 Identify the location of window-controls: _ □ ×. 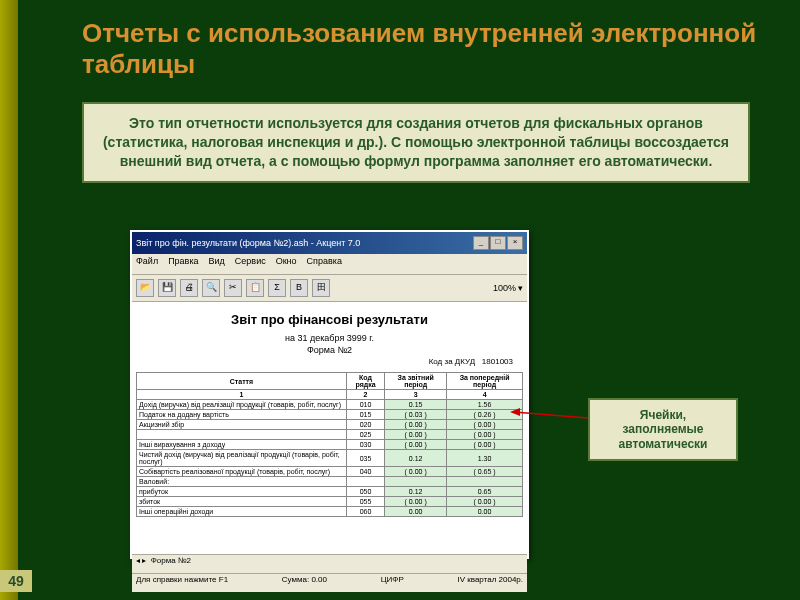
(498, 243).